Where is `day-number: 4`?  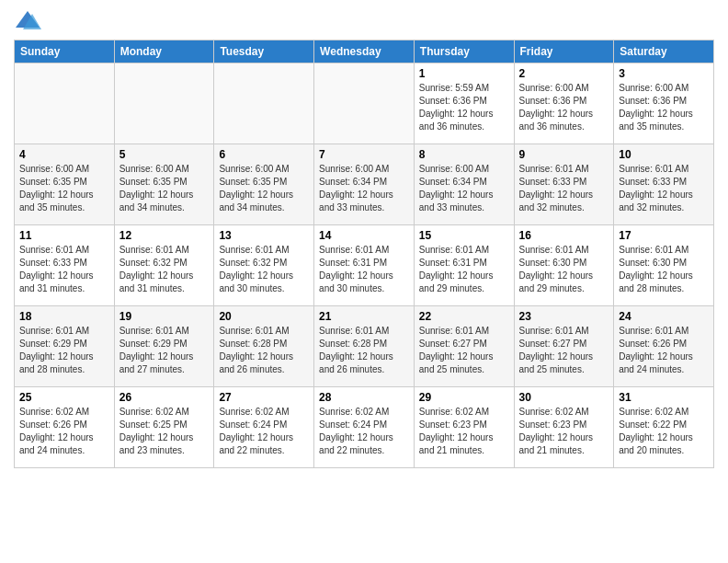 day-number: 4 is located at coordinates (64, 155).